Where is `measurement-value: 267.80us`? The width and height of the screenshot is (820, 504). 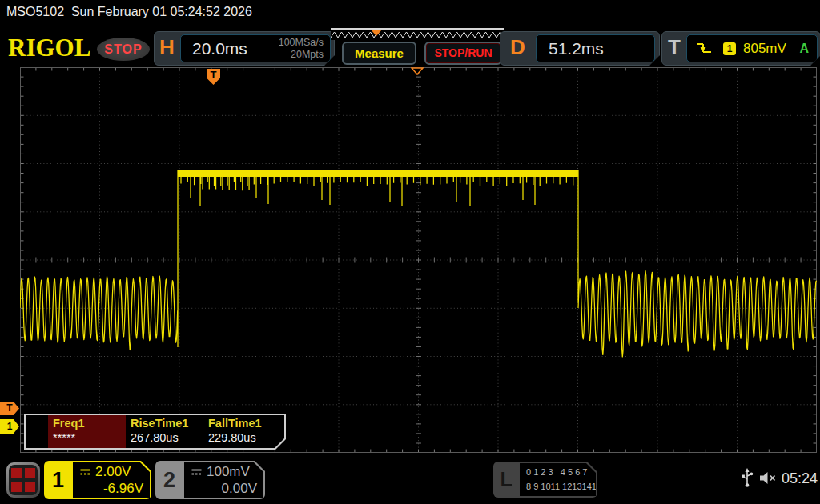
measurement-value: 267.80us is located at coordinates (167, 438).